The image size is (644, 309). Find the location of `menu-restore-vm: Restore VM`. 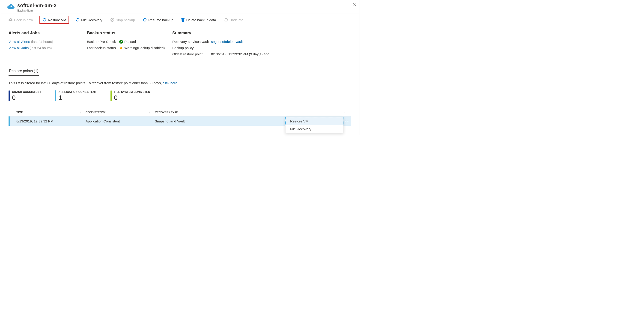

menu-restore-vm: Restore VM is located at coordinates (314, 121).